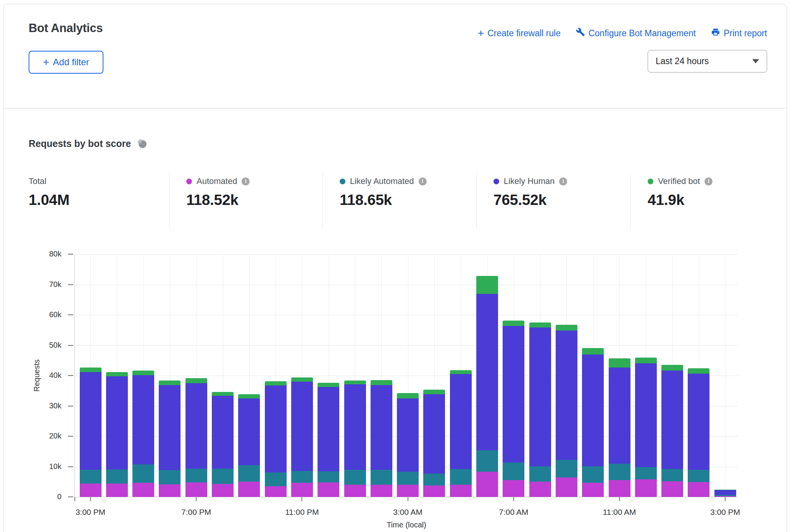  Describe the element at coordinates (739, 33) in the screenshot. I see `print-report-link: Print report` at that location.